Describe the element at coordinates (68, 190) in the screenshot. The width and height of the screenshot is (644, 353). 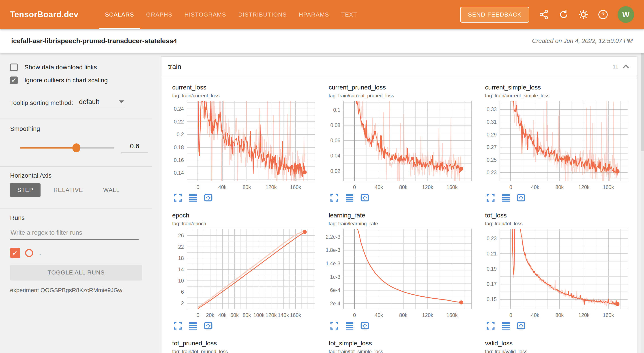
I see `axis-button-relative: RELATIVE` at that location.